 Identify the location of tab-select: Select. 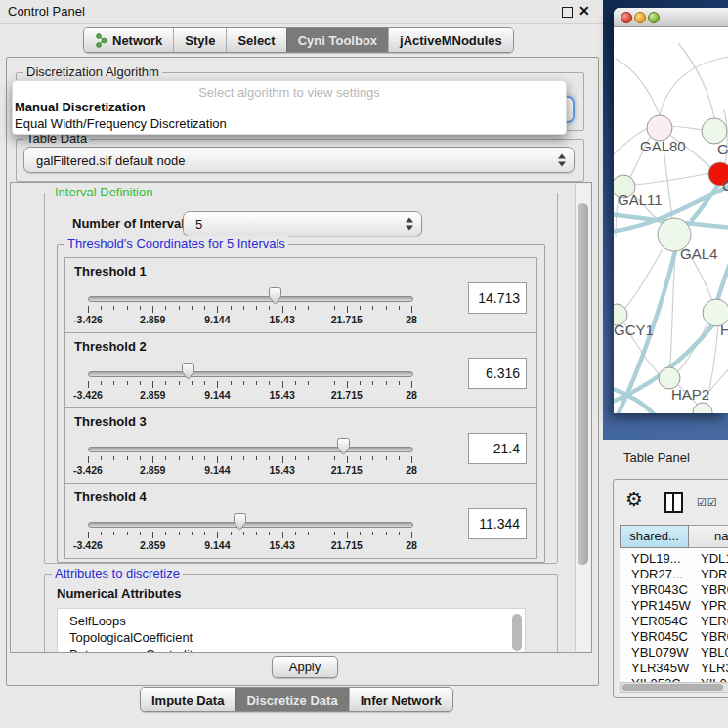
(256, 40).